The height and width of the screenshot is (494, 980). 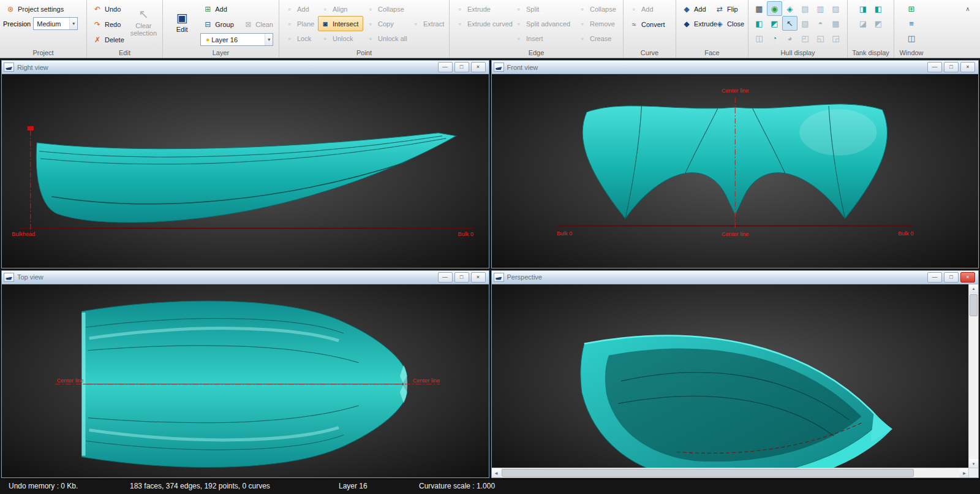 What do you see at coordinates (774, 9) in the screenshot?
I see `hull-display-option-2-icon: ◉` at bounding box center [774, 9].